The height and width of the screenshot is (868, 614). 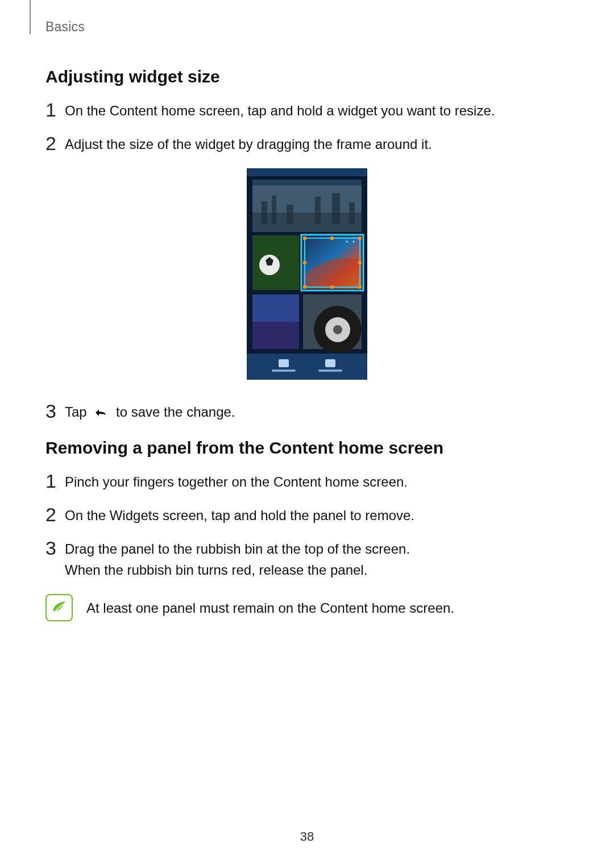 What do you see at coordinates (307, 412) in the screenshot?
I see `list-item: 3 Tap to save the change.` at bounding box center [307, 412].